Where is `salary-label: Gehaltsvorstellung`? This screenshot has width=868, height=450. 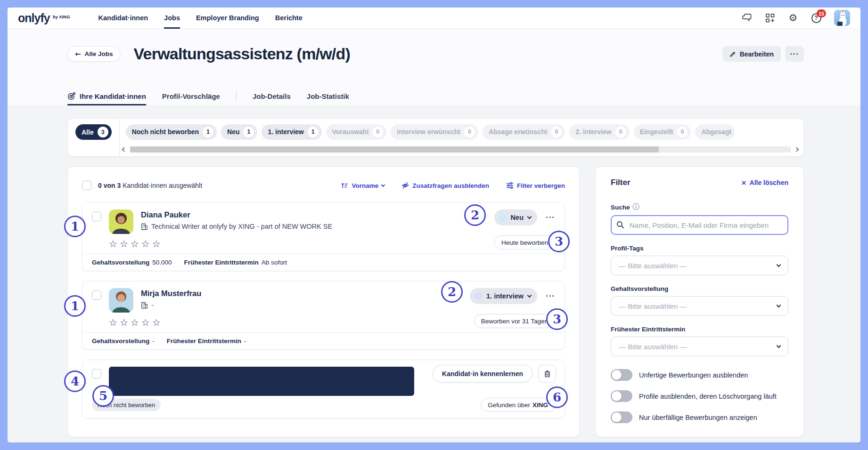
salary-label: Gehaltsvorstellung is located at coordinates (121, 341).